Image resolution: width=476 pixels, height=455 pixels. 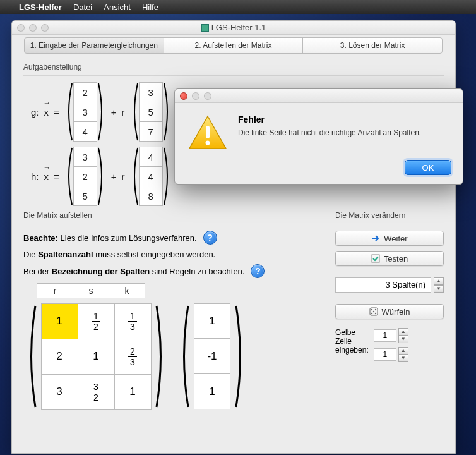 I want to click on col-label-input: k, so click(x=127, y=291).